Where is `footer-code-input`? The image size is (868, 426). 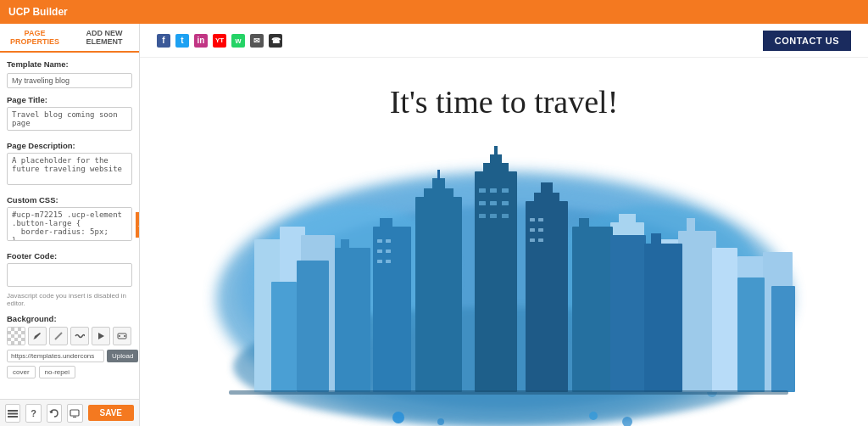
footer-code-input is located at coordinates (70, 275).